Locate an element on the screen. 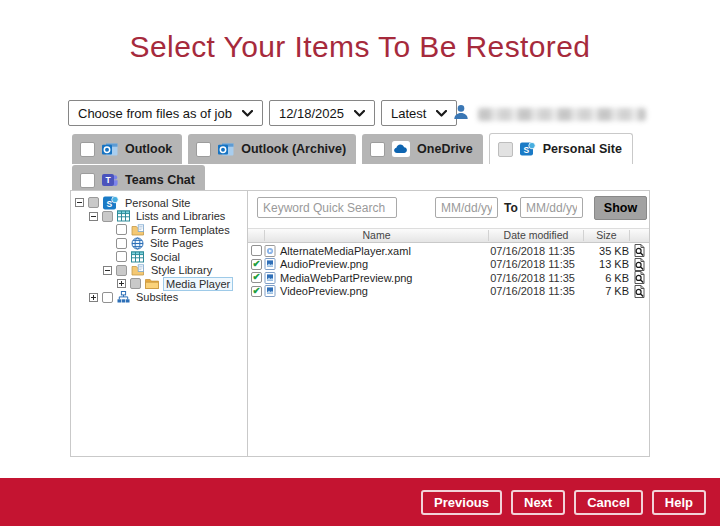 The width and height of the screenshot is (720, 526). sharepoint-icon: S is located at coordinates (528, 149).